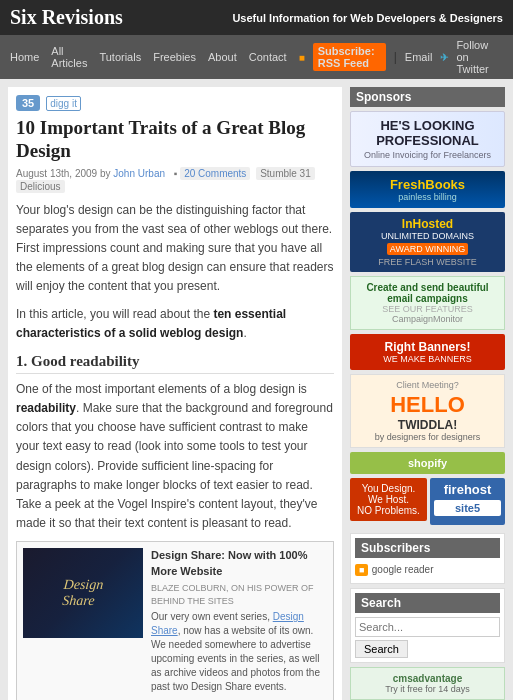 This screenshot has width=513, height=700. What do you see at coordinates (350, 57) in the screenshot?
I see `rss-subscribe: Subscribe: RSS Feed` at bounding box center [350, 57].